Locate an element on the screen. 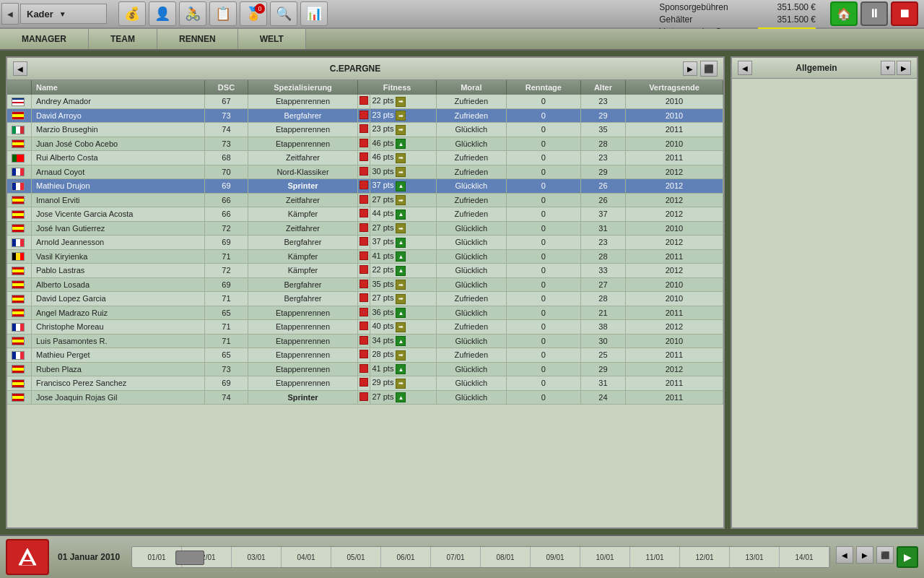 The height and width of the screenshot is (578, 924). panel-next-btn: ▶ is located at coordinates (690, 69).